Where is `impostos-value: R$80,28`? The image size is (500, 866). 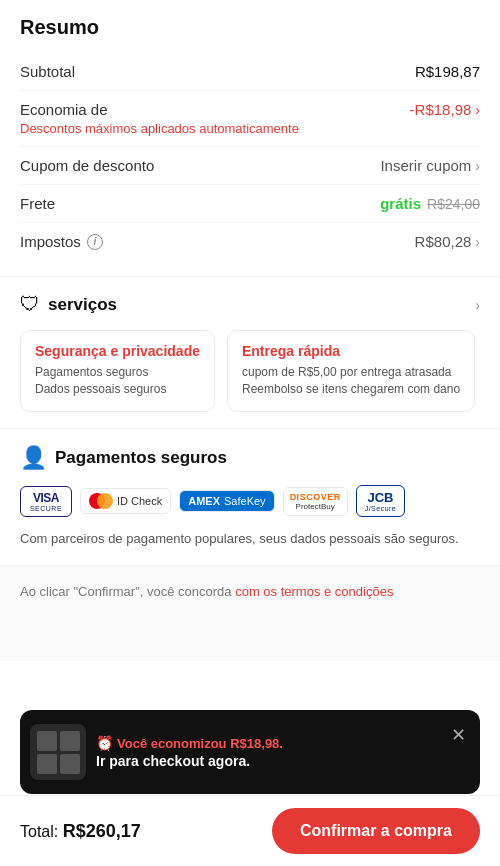 impostos-value: R$80,28 is located at coordinates (444, 242).